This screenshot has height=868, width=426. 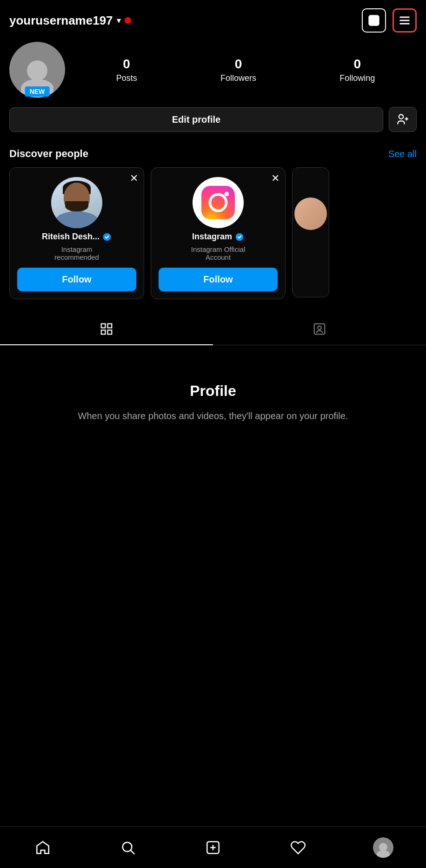 What do you see at coordinates (212, 237) in the screenshot?
I see `instagram-name: Instagram` at bounding box center [212, 237].